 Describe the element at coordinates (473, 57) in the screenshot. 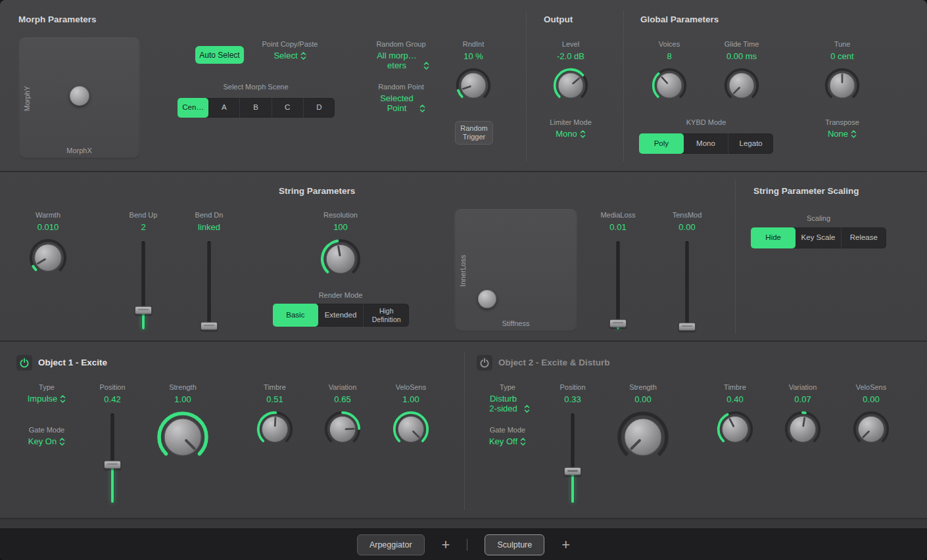

I see `rndint-value: 10 %` at that location.